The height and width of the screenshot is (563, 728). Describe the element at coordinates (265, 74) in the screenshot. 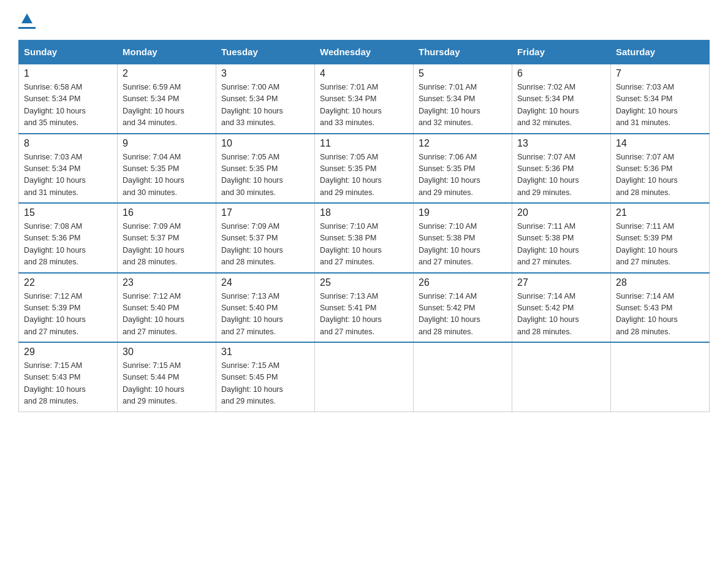

I see `day-number: 3` at that location.